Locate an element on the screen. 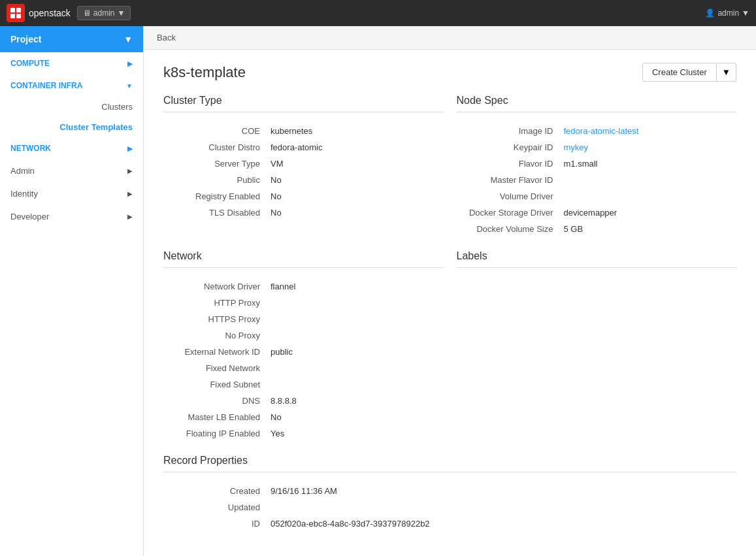 The width and height of the screenshot is (756, 556). table-row: Fixed Network is located at coordinates (303, 368).